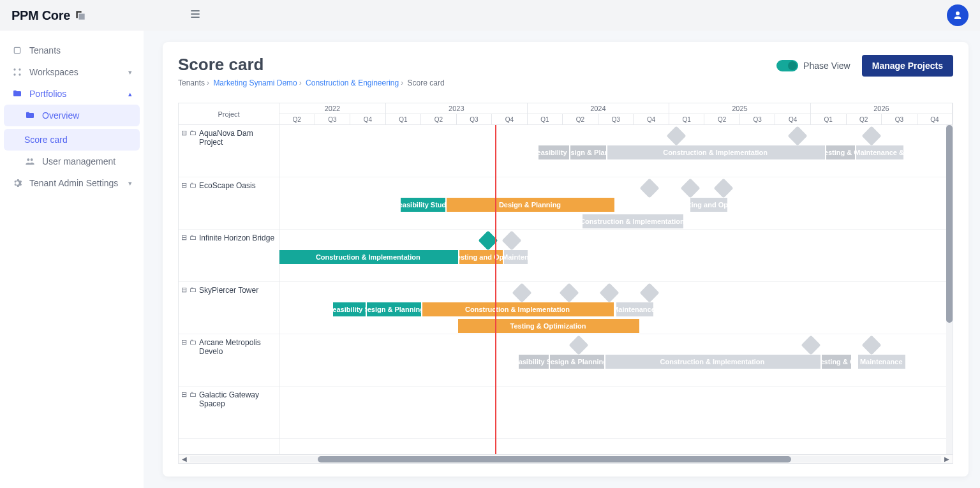  What do you see at coordinates (533, 362) in the screenshot?
I see `phase-bar: easibility S` at bounding box center [533, 362].